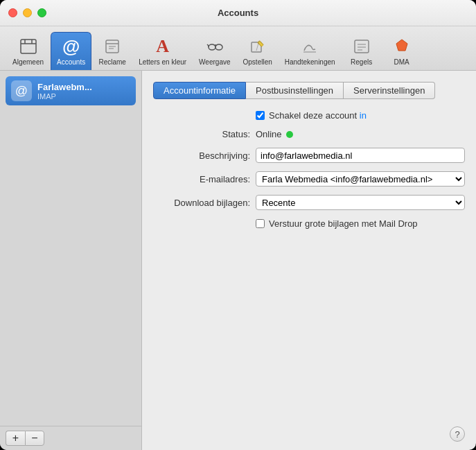 The width and height of the screenshot is (476, 450). I want to click on status-text: Online, so click(269, 135).